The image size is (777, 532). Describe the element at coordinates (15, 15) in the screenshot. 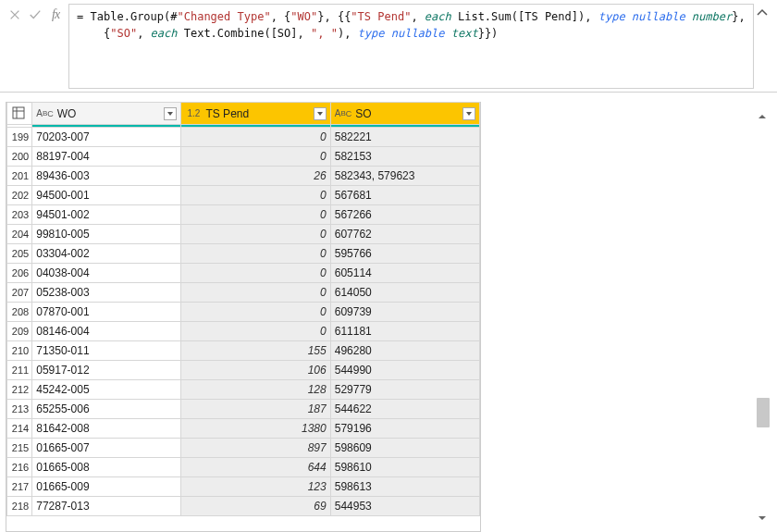

I see `cancel-formula-button` at that location.